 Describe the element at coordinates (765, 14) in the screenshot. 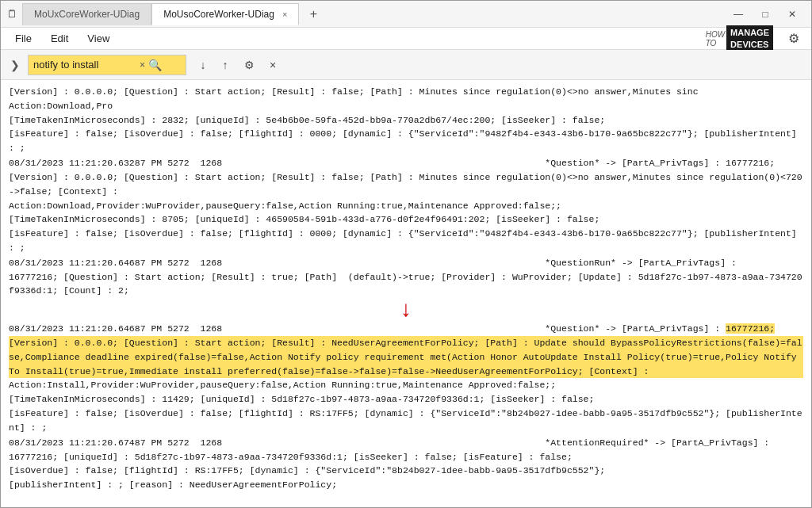

I see `window-controls: — □ ✕` at that location.